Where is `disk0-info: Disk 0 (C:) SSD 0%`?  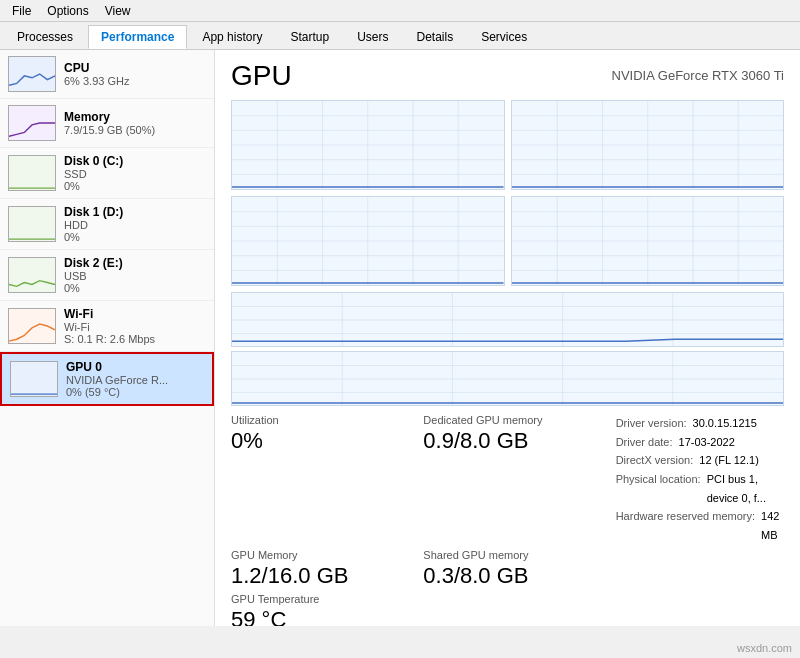
disk0-info: Disk 0 (C:) SSD 0% is located at coordinates (135, 173).